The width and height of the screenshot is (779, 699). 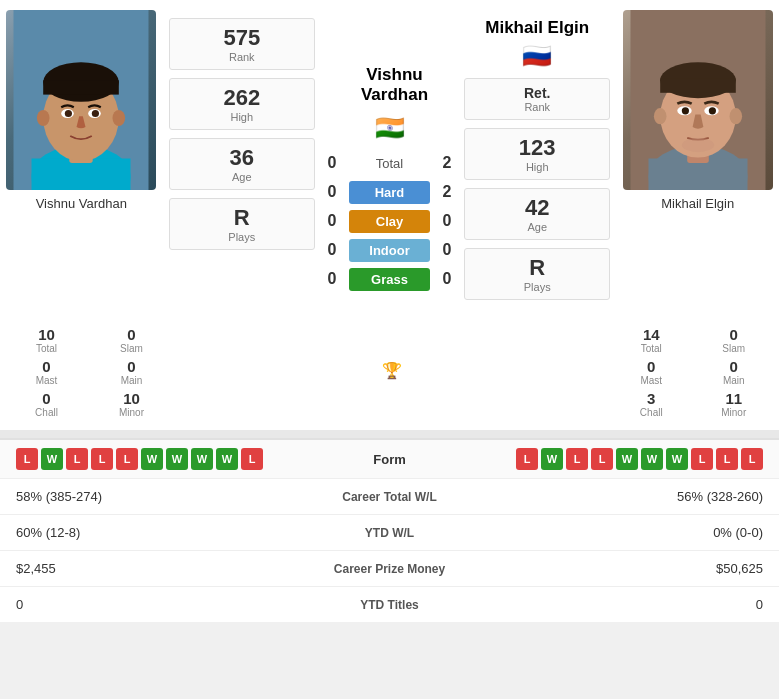 What do you see at coordinates (537, 107) in the screenshot?
I see `player-right-rank-label: Rank` at bounding box center [537, 107].